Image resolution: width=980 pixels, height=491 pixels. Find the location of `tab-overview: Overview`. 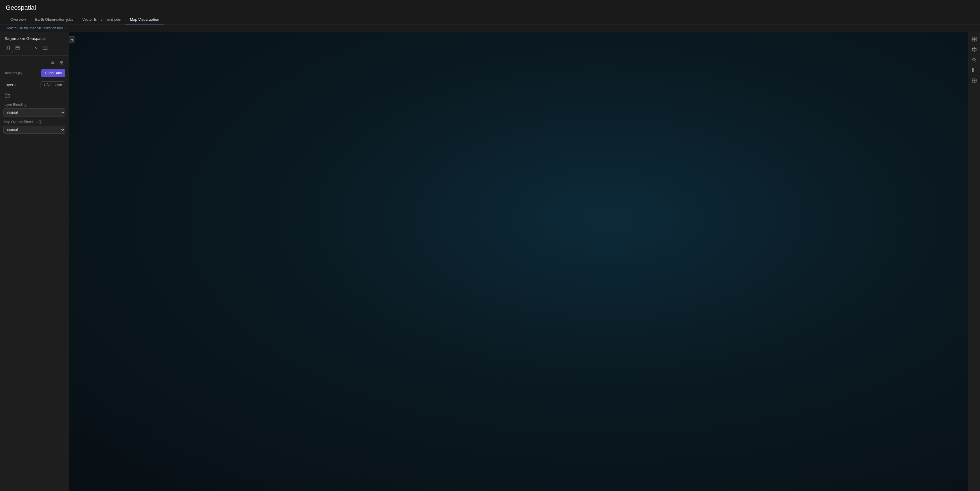

tab-overview: Overview is located at coordinates (18, 20).